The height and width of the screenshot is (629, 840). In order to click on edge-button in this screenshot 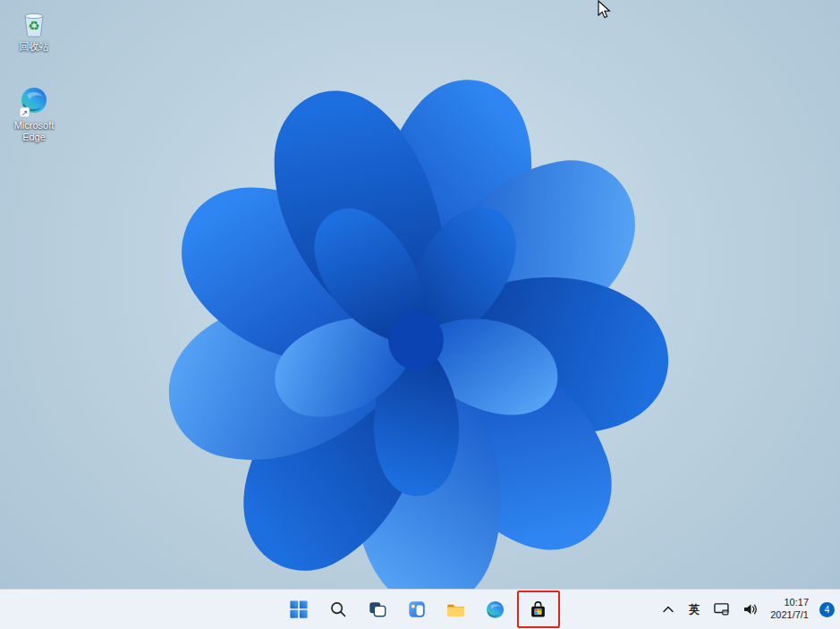, I will do `click(496, 609)`.